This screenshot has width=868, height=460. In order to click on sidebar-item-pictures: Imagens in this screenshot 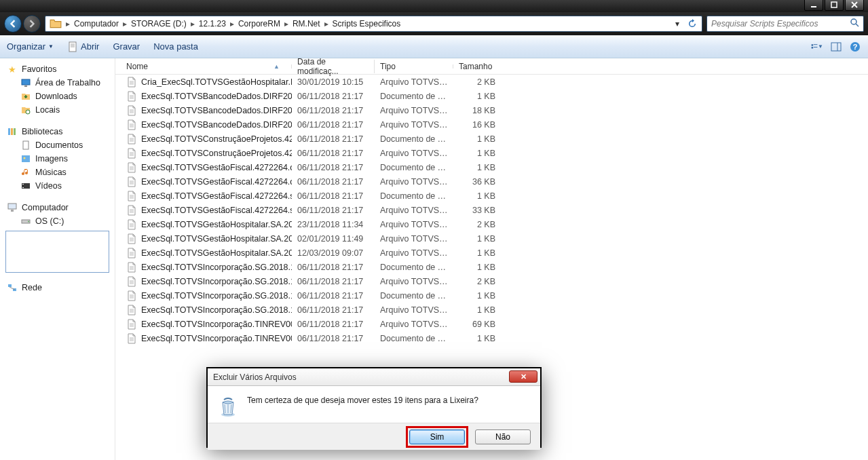, I will do `click(57, 159)`.